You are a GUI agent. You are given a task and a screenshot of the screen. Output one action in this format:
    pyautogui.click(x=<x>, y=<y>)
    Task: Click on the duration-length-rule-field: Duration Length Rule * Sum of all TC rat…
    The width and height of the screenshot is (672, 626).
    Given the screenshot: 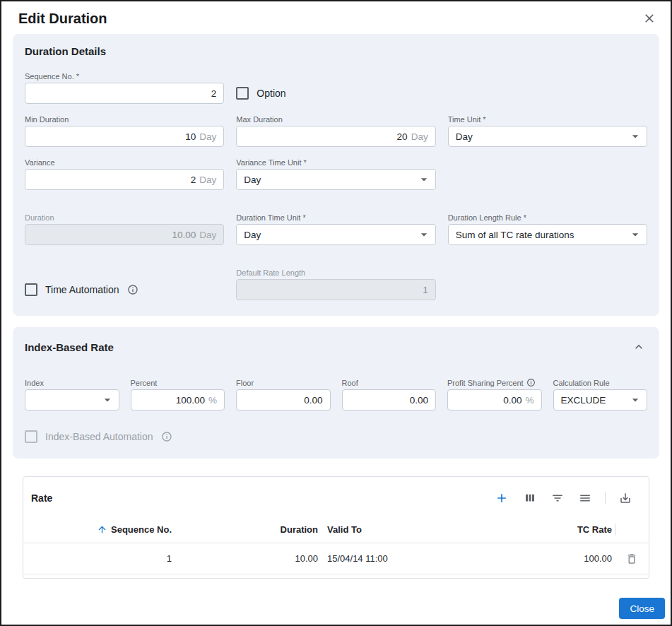 What is the action you would take?
    pyautogui.click(x=548, y=229)
    